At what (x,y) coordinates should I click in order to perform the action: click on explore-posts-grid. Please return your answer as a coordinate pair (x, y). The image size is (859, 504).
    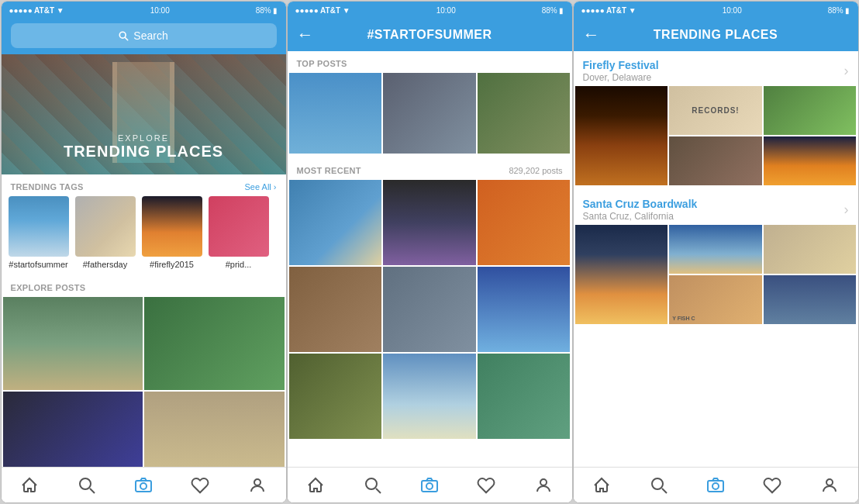
    Looking at the image, I should click on (144, 381).